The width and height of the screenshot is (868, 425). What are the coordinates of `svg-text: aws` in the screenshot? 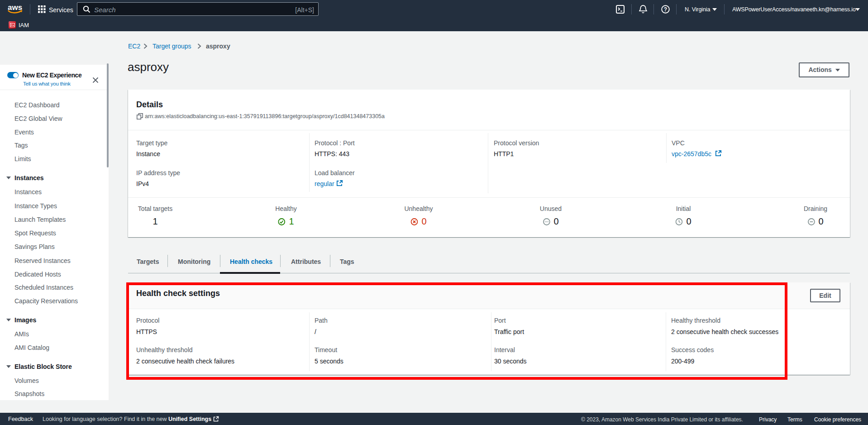 It's located at (15, 7).